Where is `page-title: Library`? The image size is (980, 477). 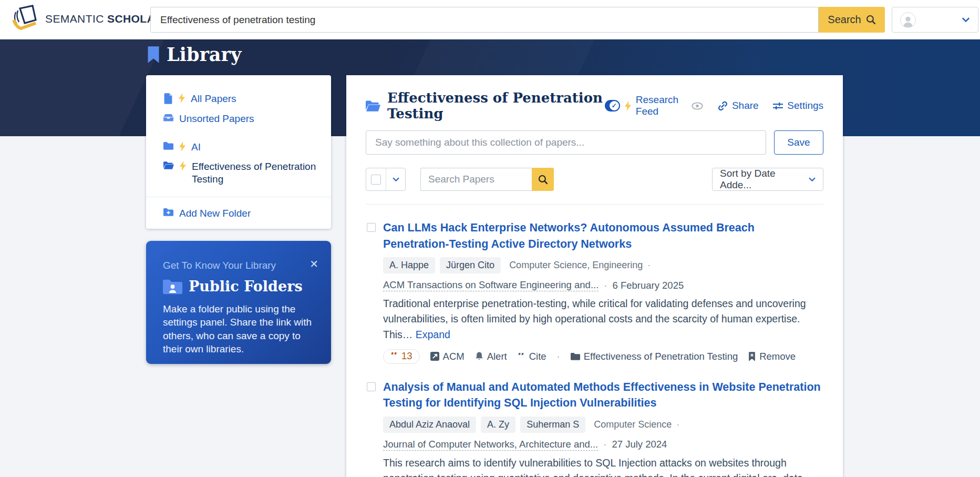 page-title: Library is located at coordinates (204, 55).